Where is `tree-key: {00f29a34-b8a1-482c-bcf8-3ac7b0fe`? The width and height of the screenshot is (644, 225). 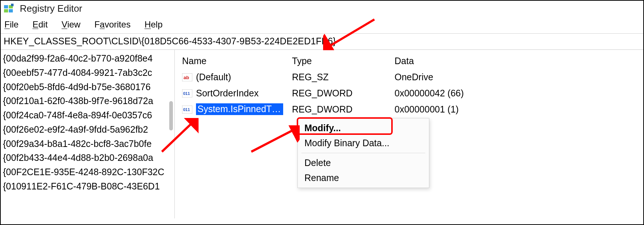
tree-key: {00f29a34-b8a1-482c-bcf8-3ac7b0fe is located at coordinates (88, 144).